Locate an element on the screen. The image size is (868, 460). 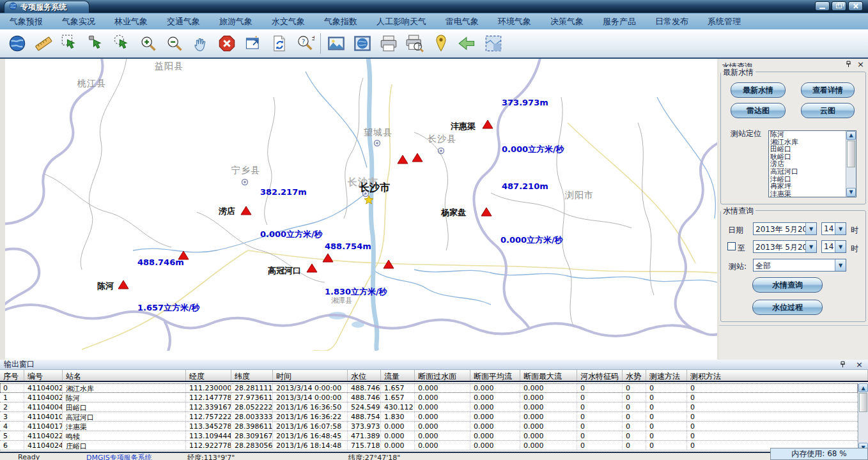
view-details-button: 查看详情 is located at coordinates (828, 90).